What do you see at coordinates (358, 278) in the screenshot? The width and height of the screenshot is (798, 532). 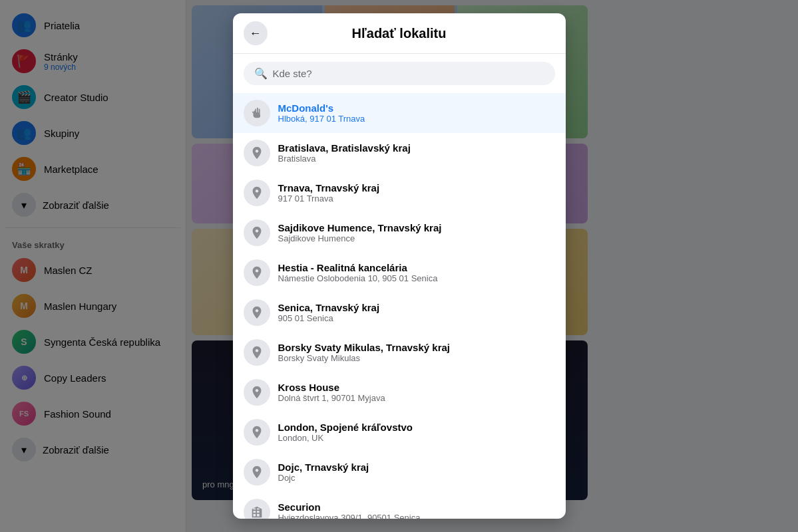 I see `location-sub-hestia: Námestie Oslobodenia 10, 905 01 Senica` at bounding box center [358, 278].